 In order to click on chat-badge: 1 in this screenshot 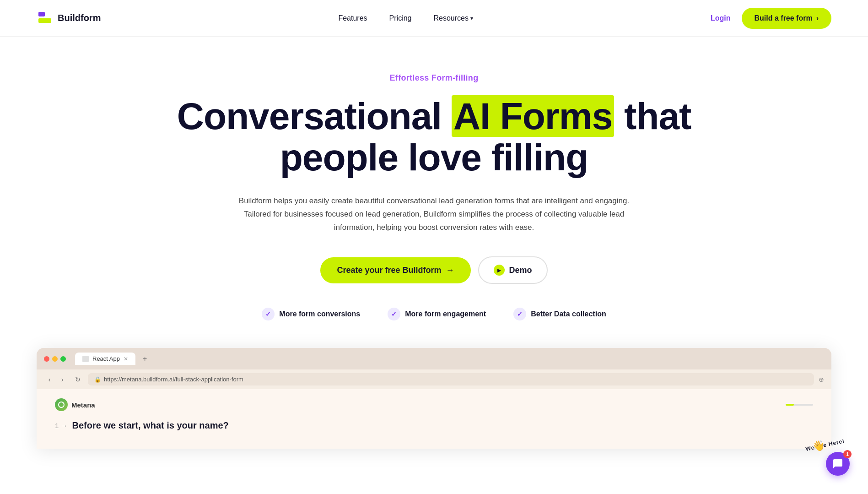, I will do `click(847, 454)`.